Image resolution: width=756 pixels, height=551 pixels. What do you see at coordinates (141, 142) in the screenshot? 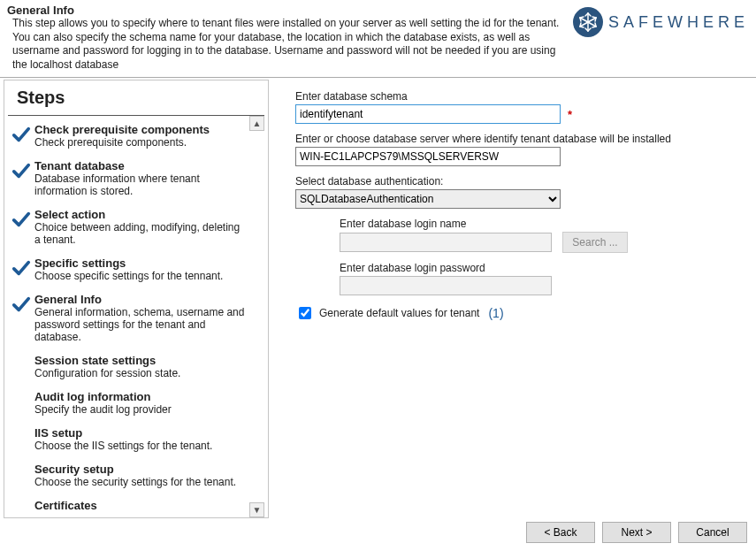
I see `step-subtitle: Check prerequisite components.` at bounding box center [141, 142].